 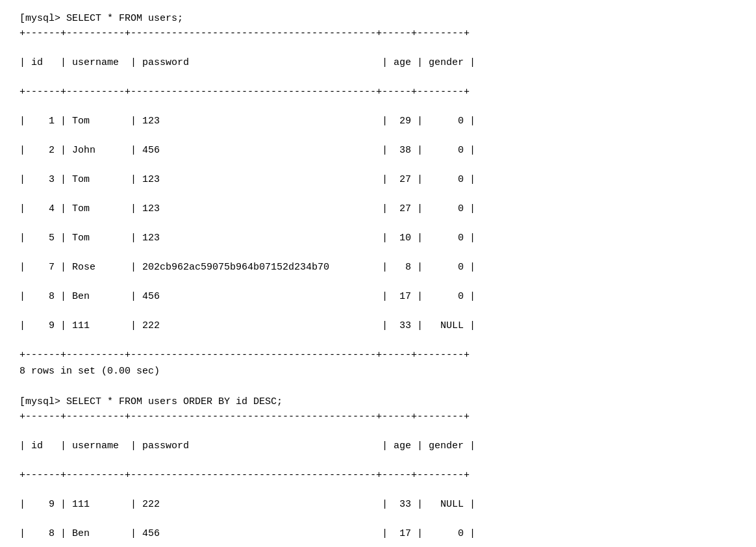 What do you see at coordinates (378, 268) in the screenshot?
I see `query1-row-6: | 7 | Rose | 202cb962ac59075b964b07152d2…` at bounding box center [378, 268].